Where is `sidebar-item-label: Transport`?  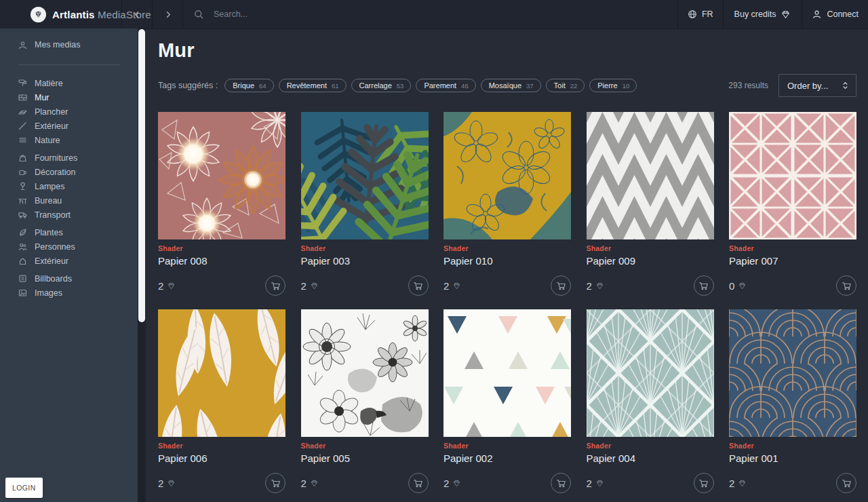
sidebar-item-label: Transport is located at coordinates (53, 215).